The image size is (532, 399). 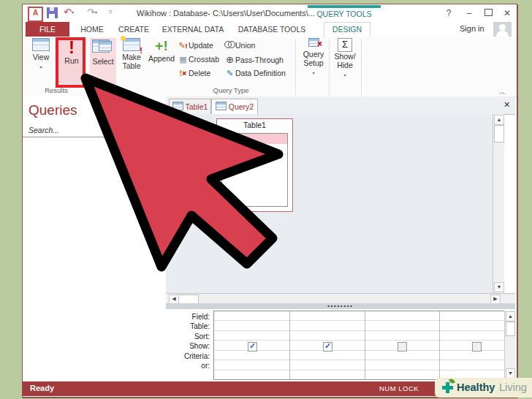 I want to click on field-list: * Field1 Field2, so click(x=254, y=170).